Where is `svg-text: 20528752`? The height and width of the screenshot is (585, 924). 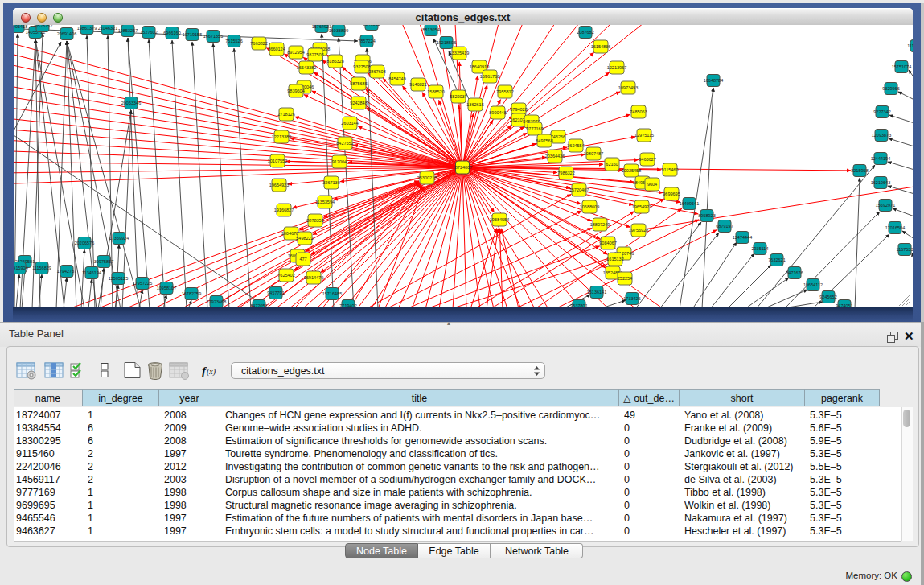
svg-text: 20528752 is located at coordinates (43, 27).